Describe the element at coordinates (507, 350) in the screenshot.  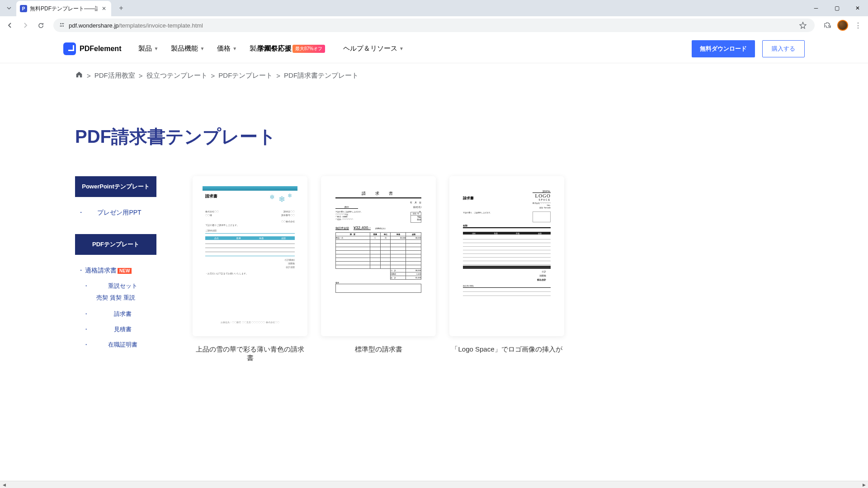
I see `template-caption: 「Logo Space」でロゴ画像の挿入が` at that location.